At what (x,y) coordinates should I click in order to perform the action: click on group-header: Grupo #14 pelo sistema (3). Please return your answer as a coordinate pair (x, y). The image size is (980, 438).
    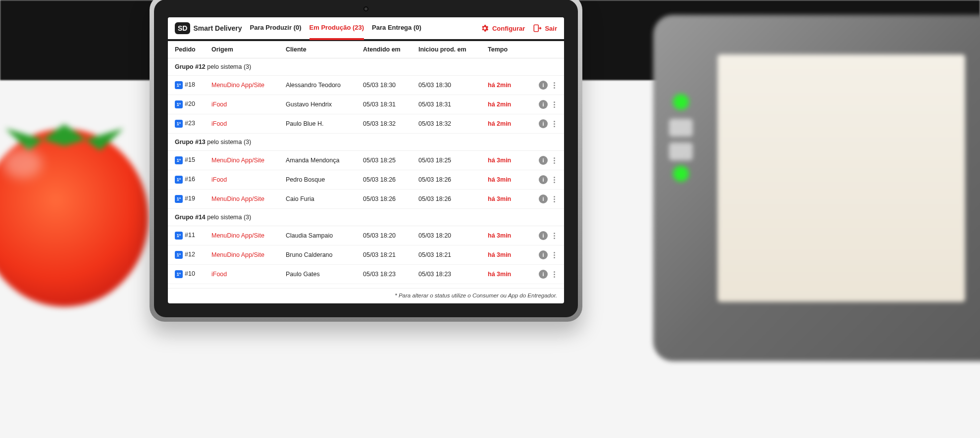
    Looking at the image, I should click on (366, 218).